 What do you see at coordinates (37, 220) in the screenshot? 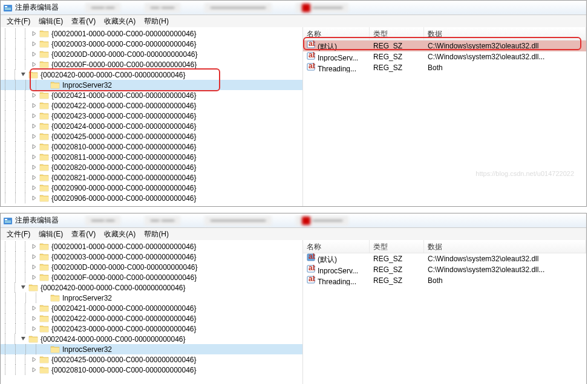
I see `window-title: 注册表编辑器` at bounding box center [37, 220].